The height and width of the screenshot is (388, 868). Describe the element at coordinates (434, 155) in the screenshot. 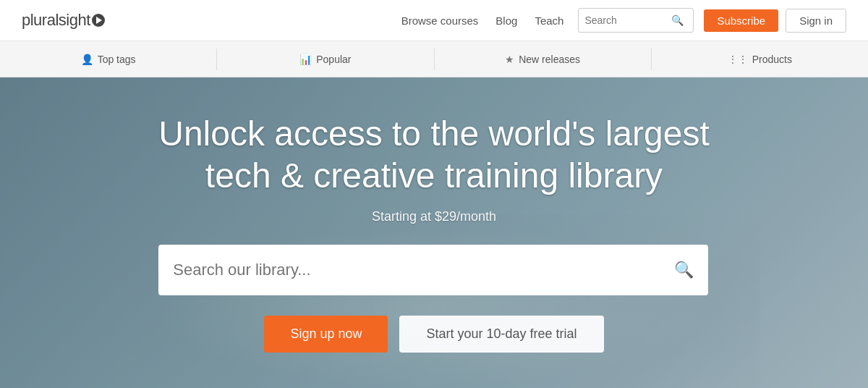

I see `hero-title: Unlock access to the world's largest tec…` at that location.